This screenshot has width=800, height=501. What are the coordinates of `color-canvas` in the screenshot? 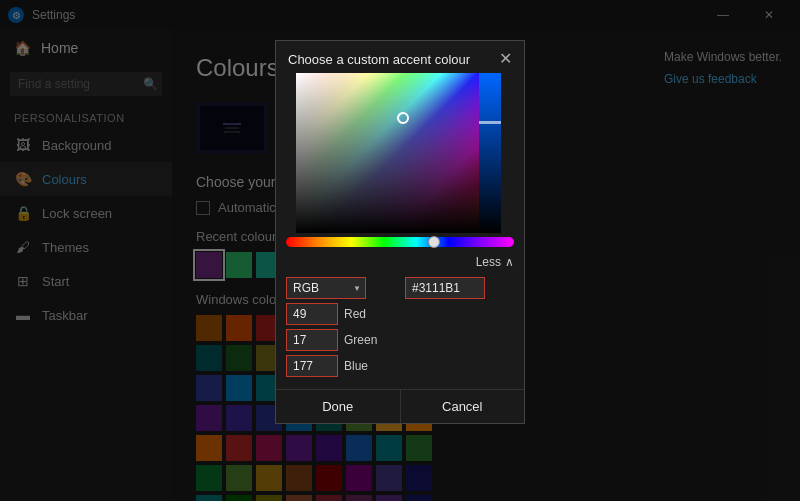 It's located at (398, 153).